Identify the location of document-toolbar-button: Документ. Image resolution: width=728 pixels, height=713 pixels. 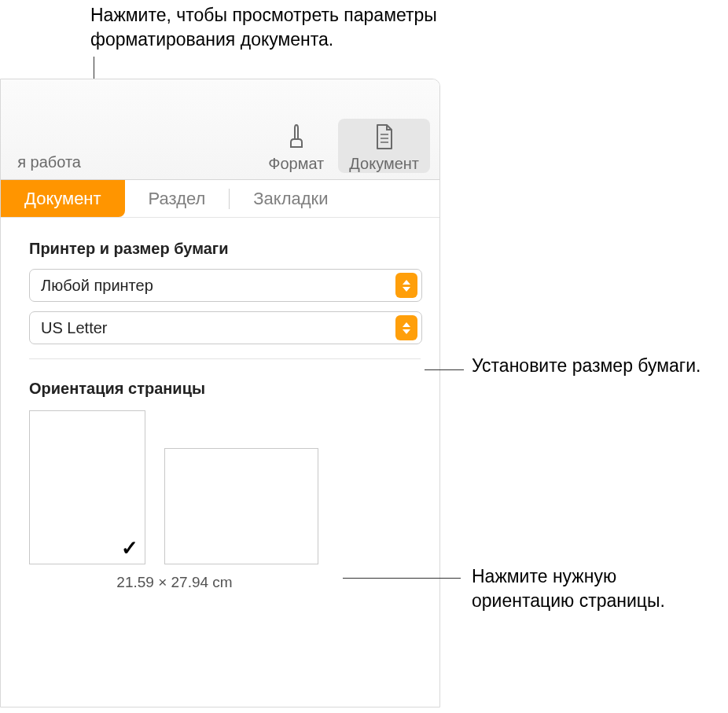
(384, 146).